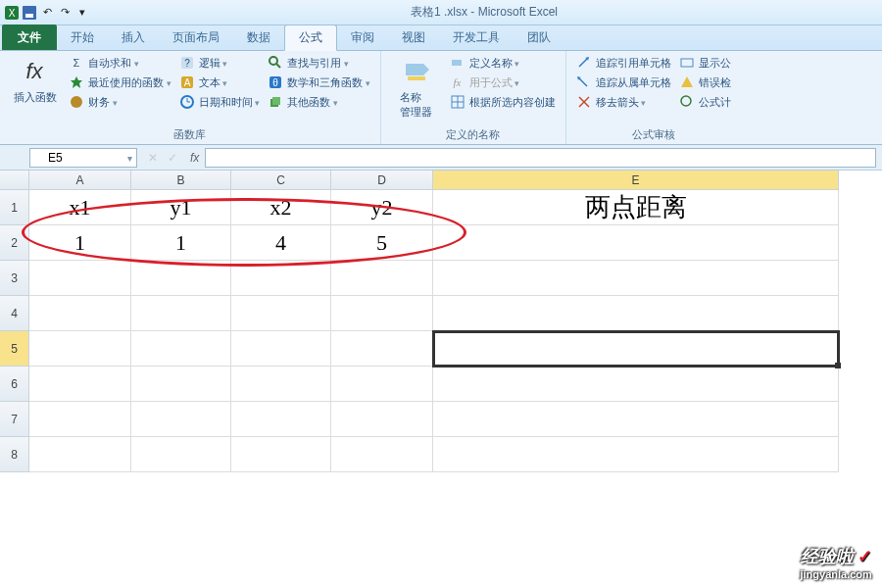  What do you see at coordinates (706, 102) in the screenshot?
I see `evaluate-formula-button: 公式计` at bounding box center [706, 102].